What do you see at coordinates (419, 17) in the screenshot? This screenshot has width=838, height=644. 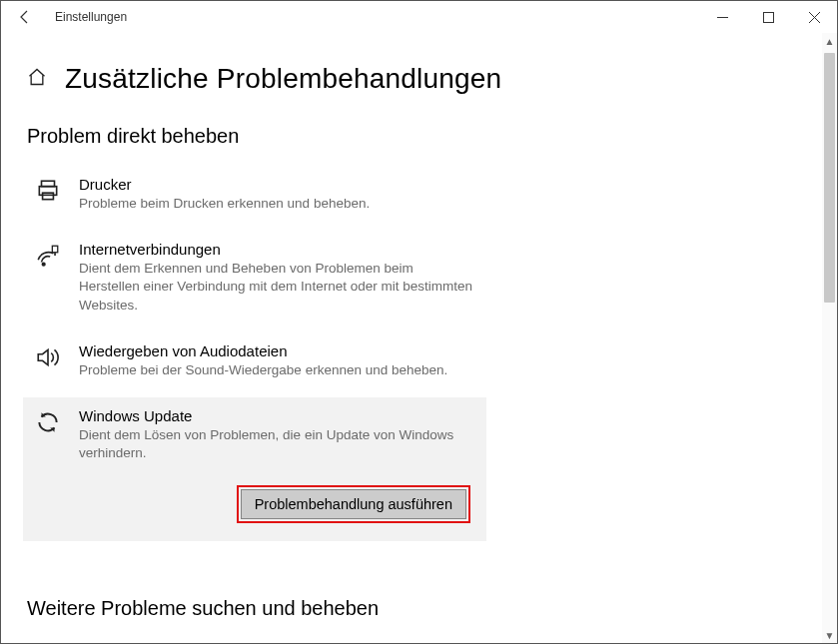 I see `titlebar: Einstellungen` at bounding box center [419, 17].